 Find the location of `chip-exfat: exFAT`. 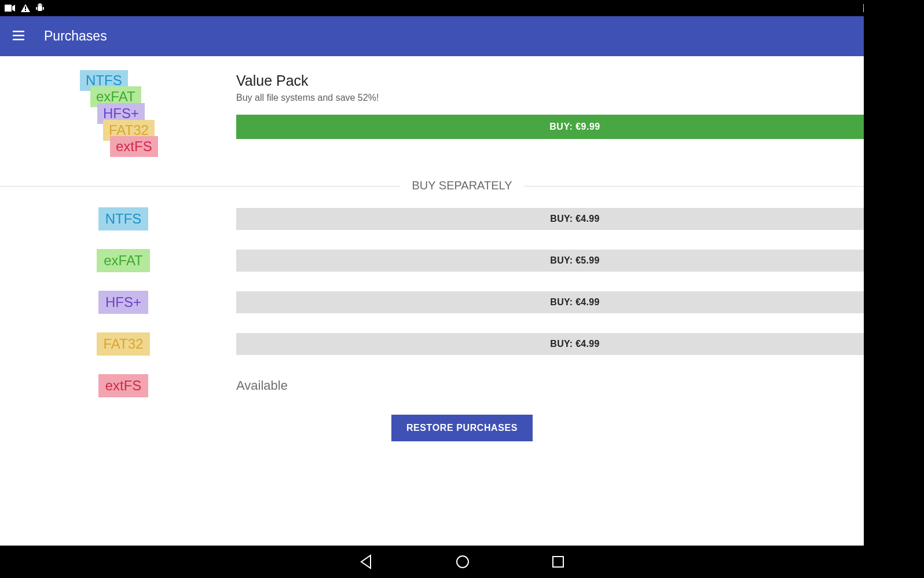

chip-exfat: exFAT is located at coordinates (123, 261).